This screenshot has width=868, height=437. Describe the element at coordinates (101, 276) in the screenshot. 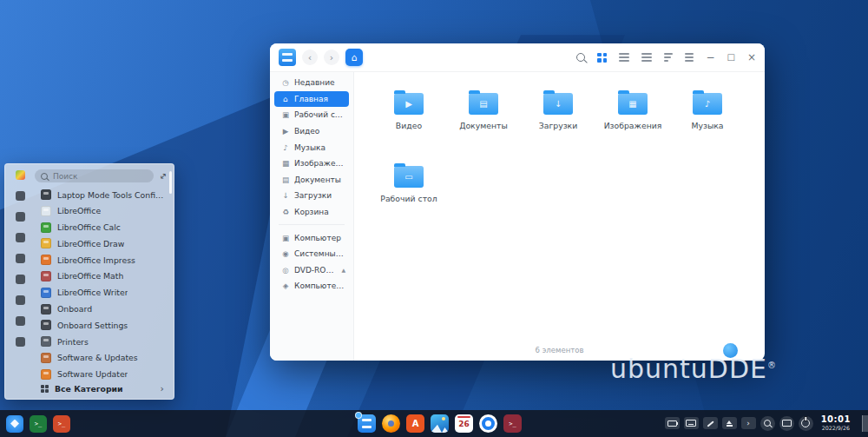

I see `launcher-app-libreoffice-math: LibreOffice Math` at that location.